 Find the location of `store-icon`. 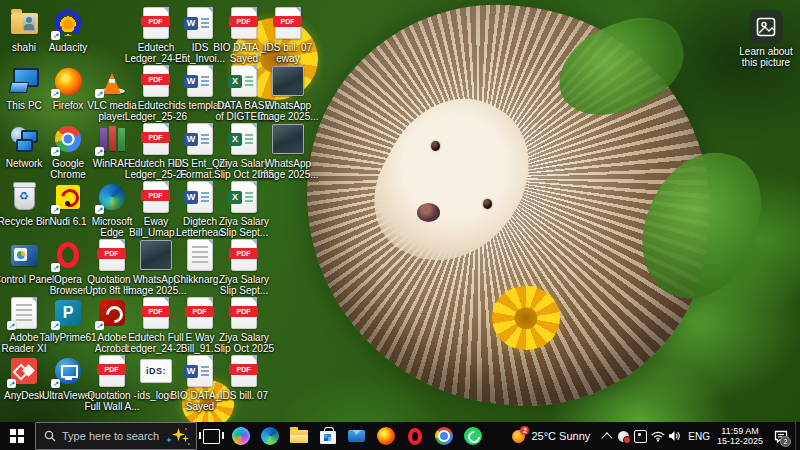

store-icon is located at coordinates (328, 438).